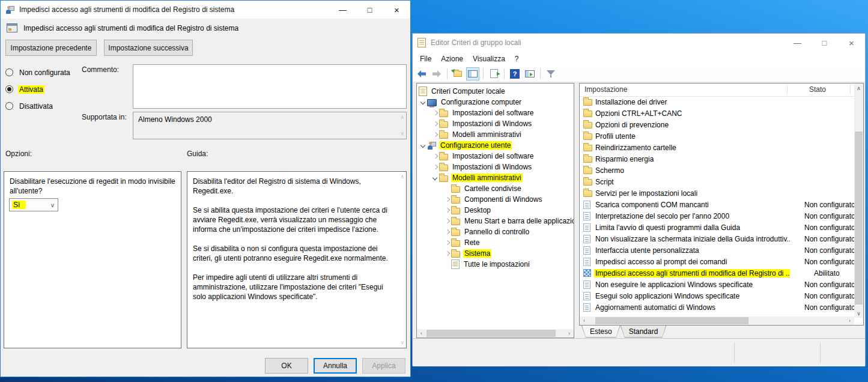  Describe the element at coordinates (717, 216) in the screenshot. I see `list-item: Interpretazione del secolo per l'anno 20…` at that location.